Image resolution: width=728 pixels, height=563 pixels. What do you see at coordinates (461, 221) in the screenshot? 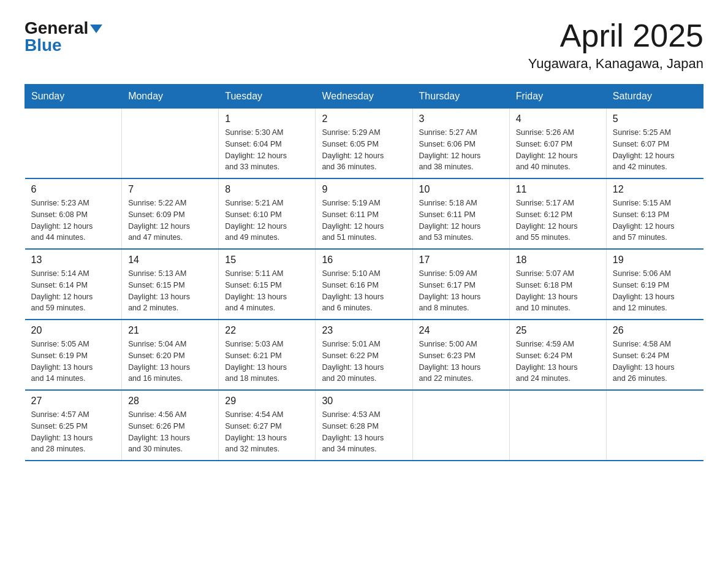
I see `day-info: Sunrise: 5:18 AM Sunset: 6:11 PM Dayligh…` at bounding box center [461, 221].